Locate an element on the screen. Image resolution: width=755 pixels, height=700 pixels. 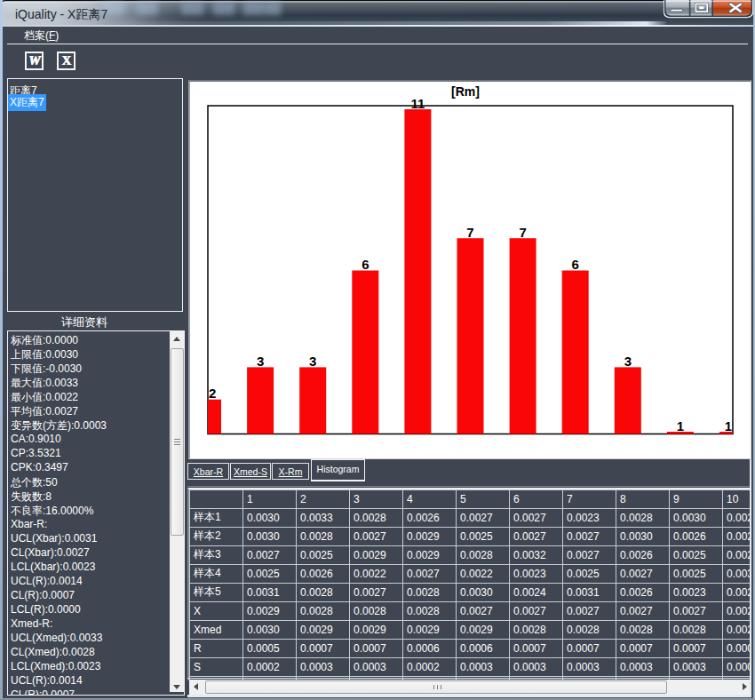
svg-text: [Rm] is located at coordinates (465, 91).